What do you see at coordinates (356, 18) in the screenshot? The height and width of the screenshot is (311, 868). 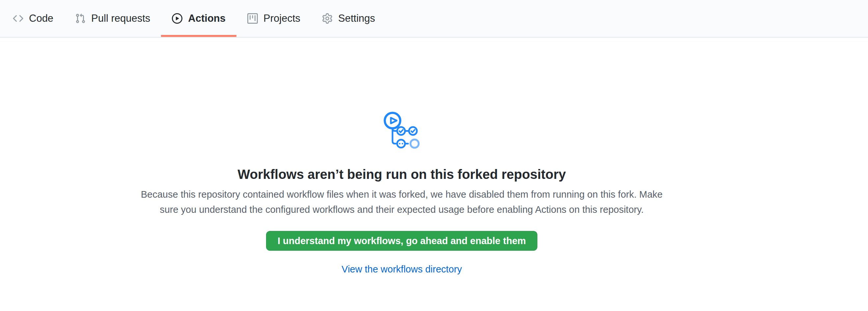 I see `tab-settings-label: Settings` at bounding box center [356, 18].